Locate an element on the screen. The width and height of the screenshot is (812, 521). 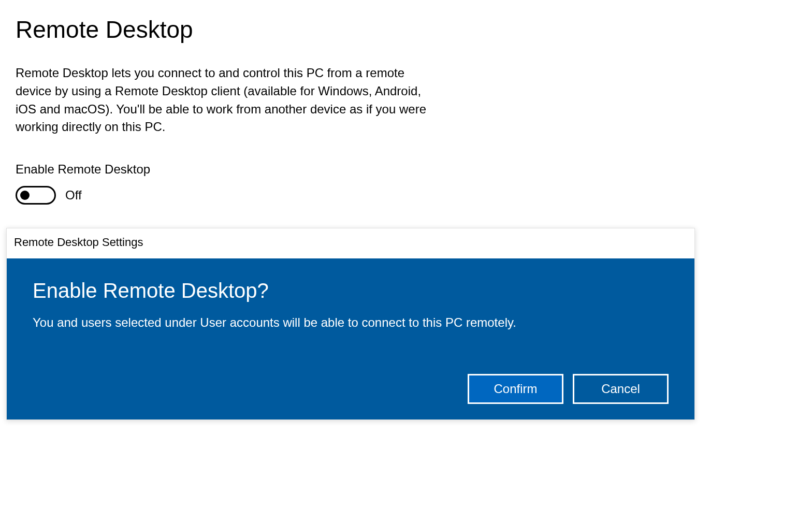
toggle-state-text: Off is located at coordinates (74, 195).